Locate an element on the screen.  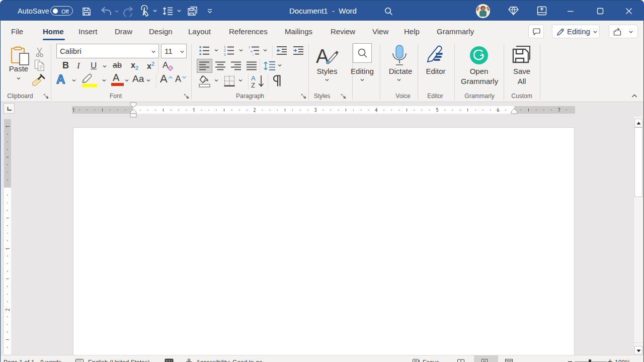
svg-text: a is located at coordinates (252, 51).